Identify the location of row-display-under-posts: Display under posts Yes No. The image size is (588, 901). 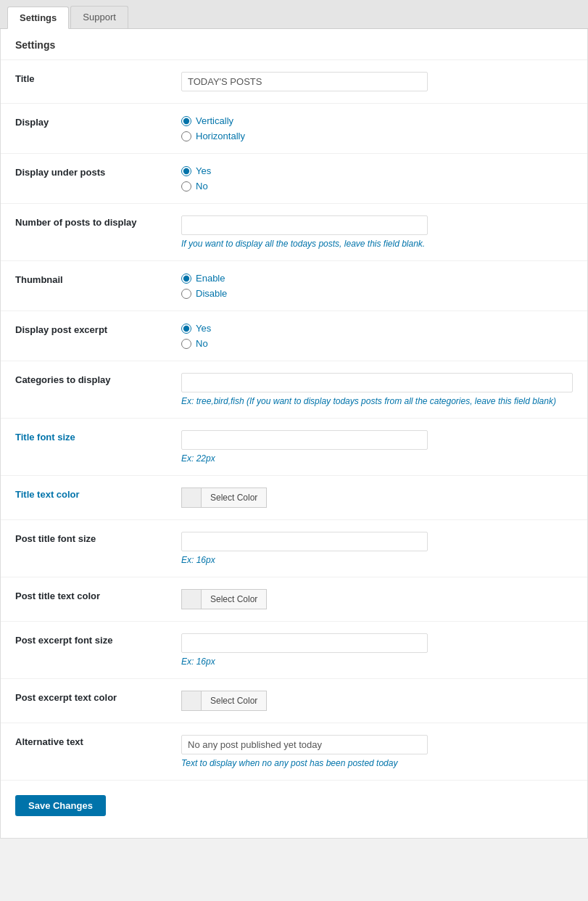
(294, 178).